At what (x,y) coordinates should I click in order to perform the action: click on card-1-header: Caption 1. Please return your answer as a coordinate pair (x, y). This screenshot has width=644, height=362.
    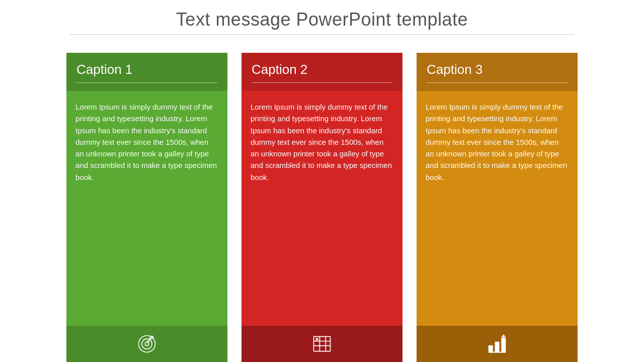
    Looking at the image, I should click on (147, 72).